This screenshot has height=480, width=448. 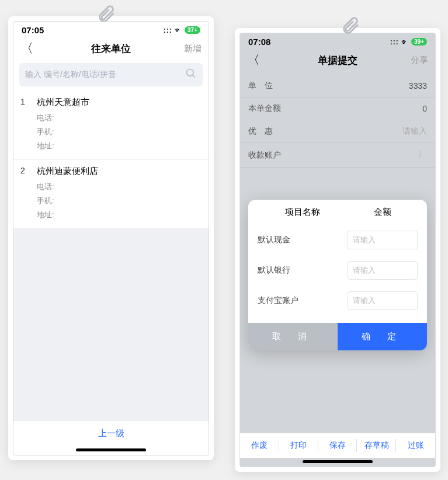 I want to click on item-name: 杭州天意超市, so click(x=119, y=103).